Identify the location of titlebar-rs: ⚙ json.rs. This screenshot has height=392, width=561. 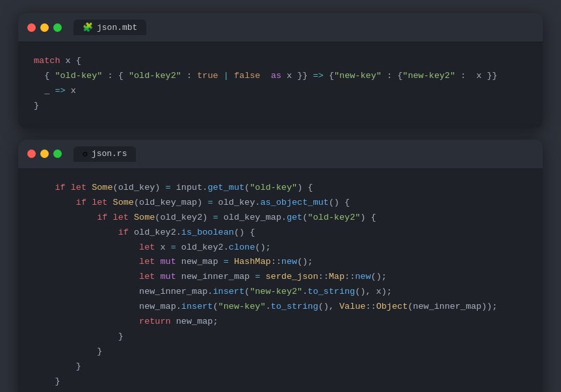
(281, 155).